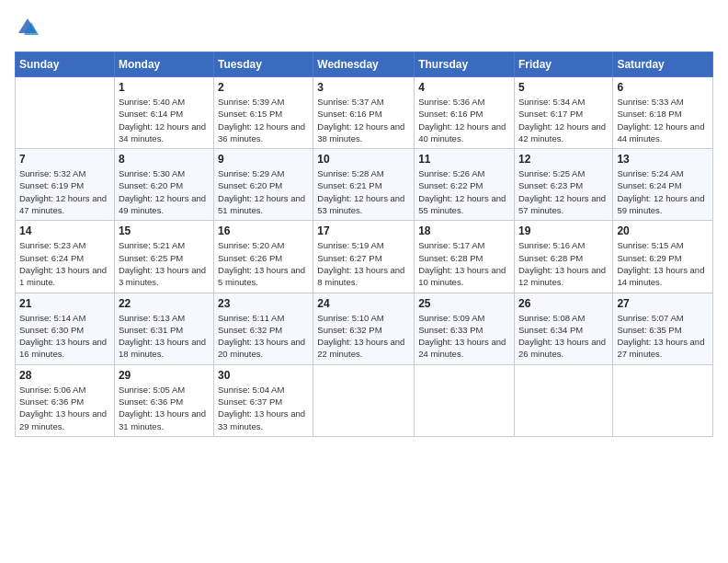 Image resolution: width=728 pixels, height=563 pixels. What do you see at coordinates (264, 257) in the screenshot?
I see `calendar-cell: 16 Sunrise: 5:20 AMSunset: 6:26 PMDaylig…` at bounding box center [264, 257].